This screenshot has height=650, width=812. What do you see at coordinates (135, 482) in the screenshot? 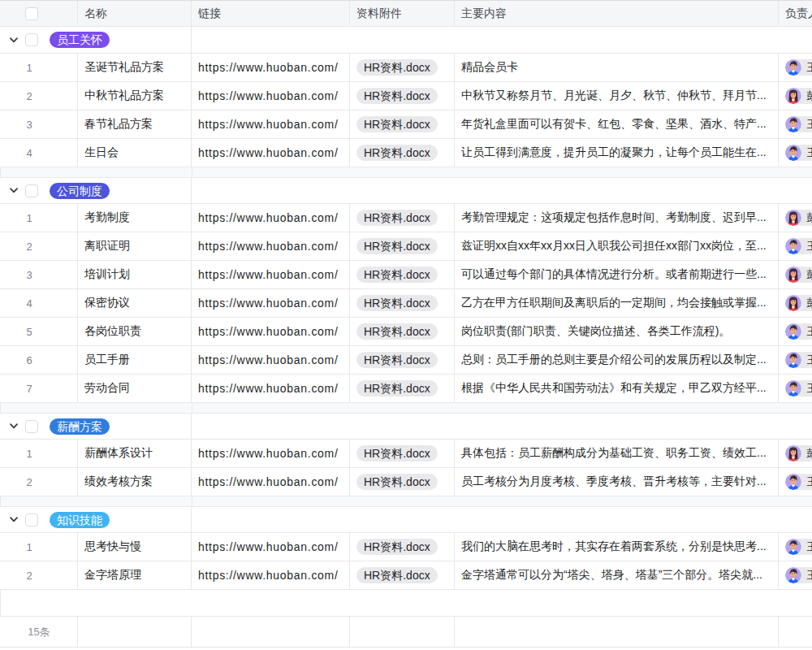
I see `name-cell: 绩效考核方案` at bounding box center [135, 482].